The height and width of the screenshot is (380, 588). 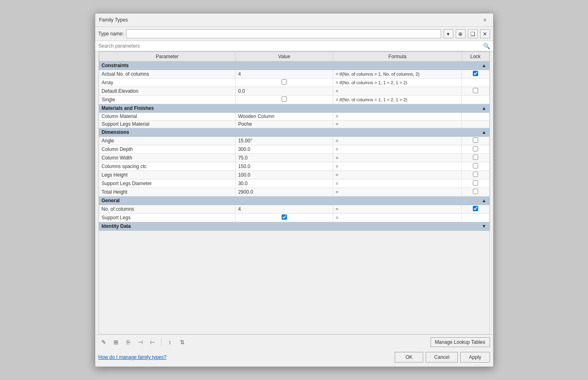 What do you see at coordinates (485, 20) in the screenshot?
I see `close-button: ×` at bounding box center [485, 20].